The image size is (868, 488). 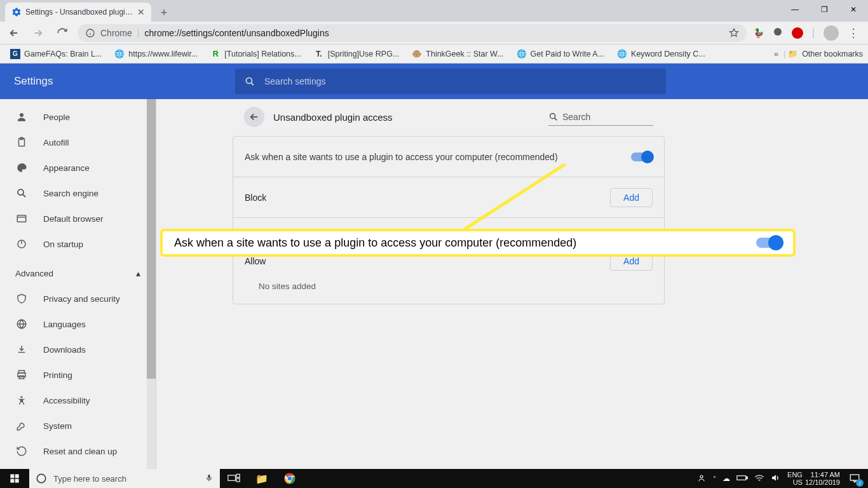 What do you see at coordinates (262, 478) in the screenshot?
I see `file-explorer-icon: 📁` at bounding box center [262, 478].